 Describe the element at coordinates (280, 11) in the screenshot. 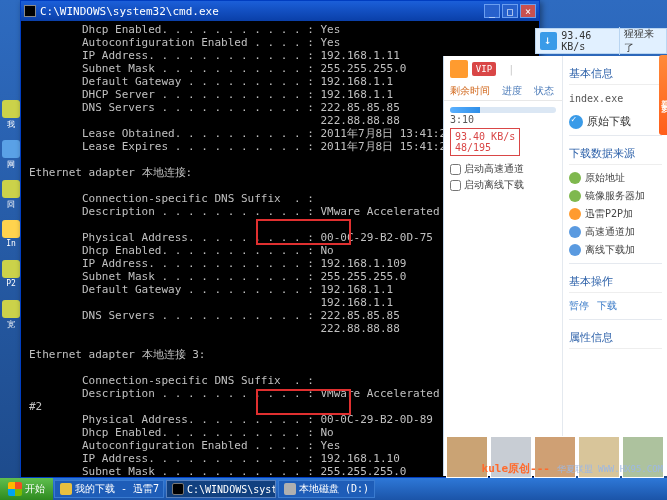

I see `cmd-titlebar: C:\WINDOWS\system32\cmd.exe _ □ ×` at that location.